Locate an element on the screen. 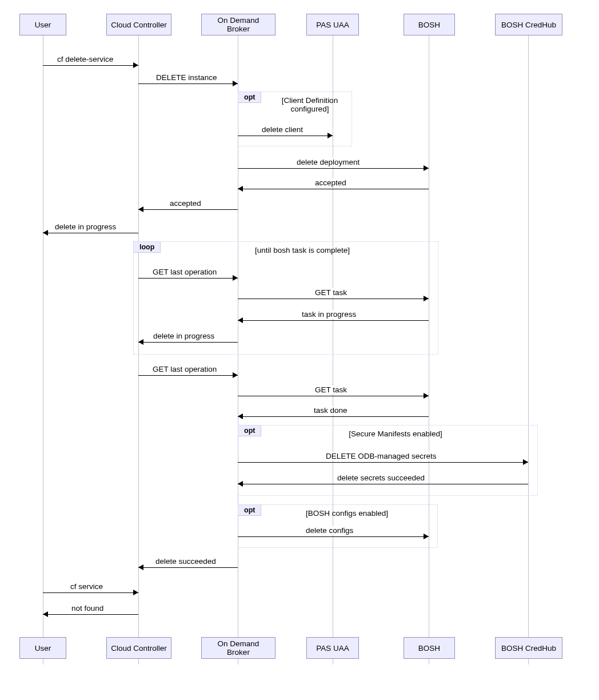 The image size is (599, 700). msg-cf-delete-service: cf delete-service is located at coordinates (85, 59).